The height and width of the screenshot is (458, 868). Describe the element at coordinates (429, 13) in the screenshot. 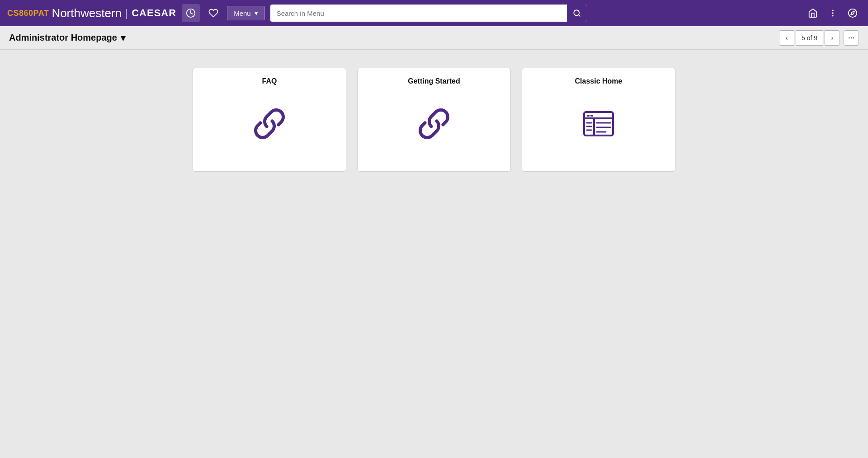

I see `search-container` at that location.